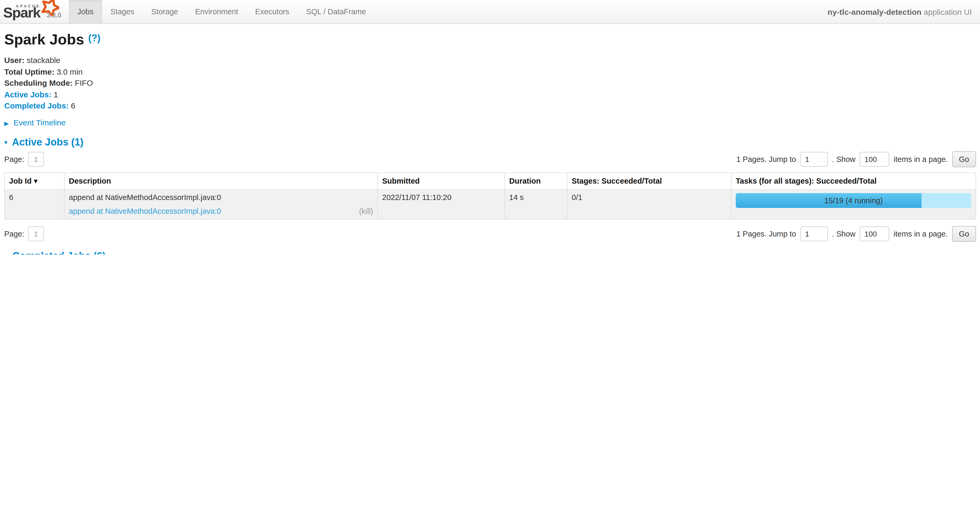  What do you see at coordinates (490, 252) in the screenshot?
I see `completed-jobs-section-header: ▾ Completed Jobs (6)` at bounding box center [490, 252].